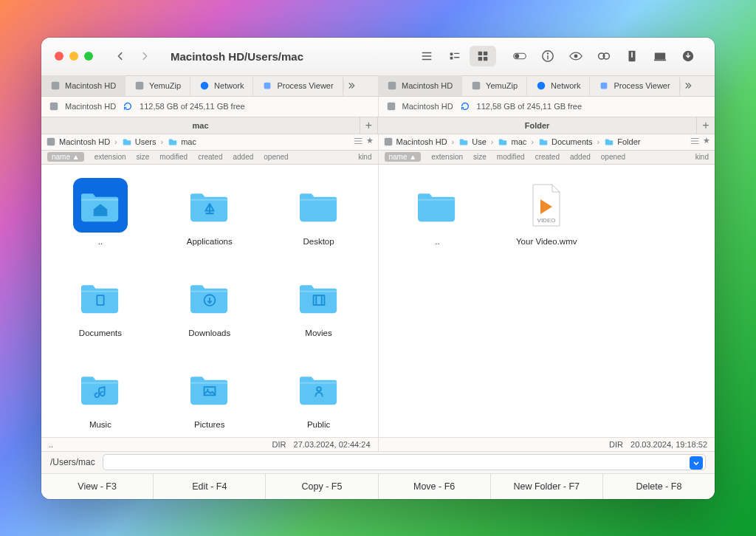  What do you see at coordinates (369, 126) in the screenshot?
I see `add-tab-left: +` at bounding box center [369, 126].